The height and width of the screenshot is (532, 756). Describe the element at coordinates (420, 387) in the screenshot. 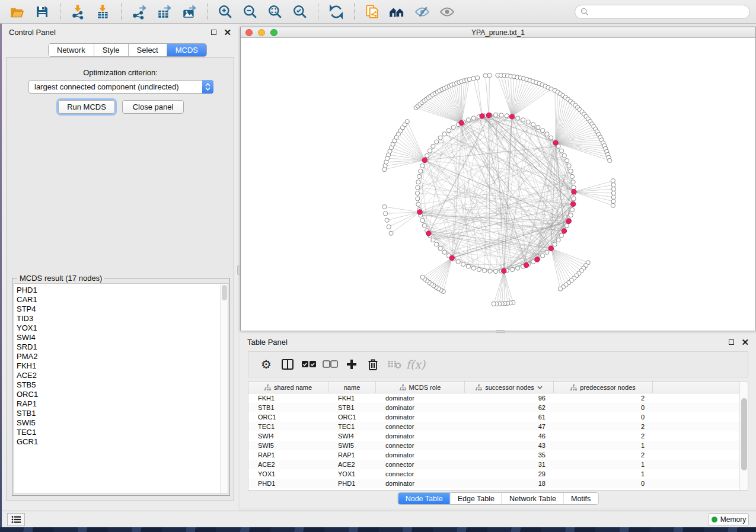

I see `column-header-MCDS-role: MCDS role` at that location.